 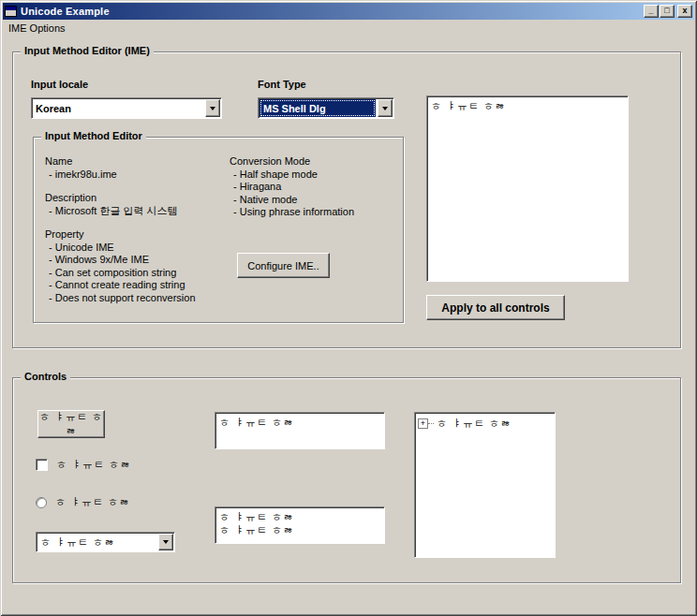 What do you see at coordinates (495, 308) in the screenshot?
I see `apply-button-label: Apply to all controls` at bounding box center [495, 308].